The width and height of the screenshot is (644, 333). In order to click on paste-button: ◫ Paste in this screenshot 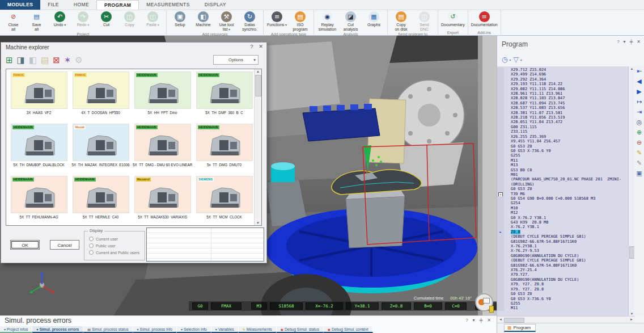, I will do `click(153, 21)`.